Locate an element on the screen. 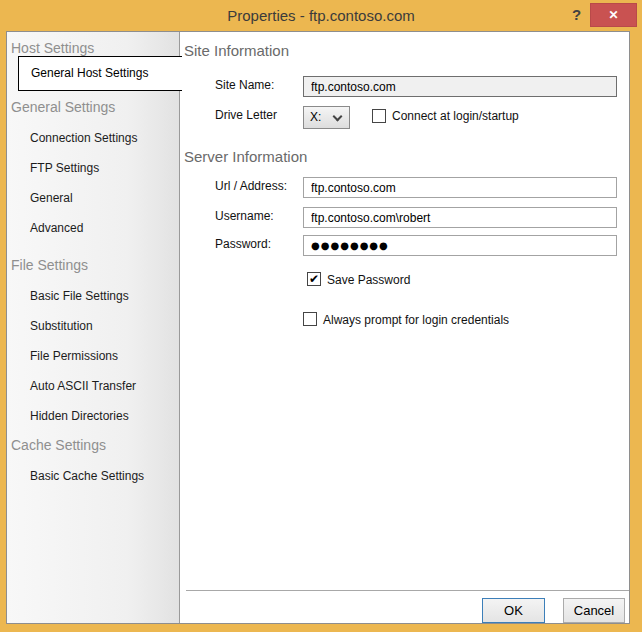 Image resolution: width=642 pixels, height=632 pixels. close-button: ✕ is located at coordinates (614, 15).